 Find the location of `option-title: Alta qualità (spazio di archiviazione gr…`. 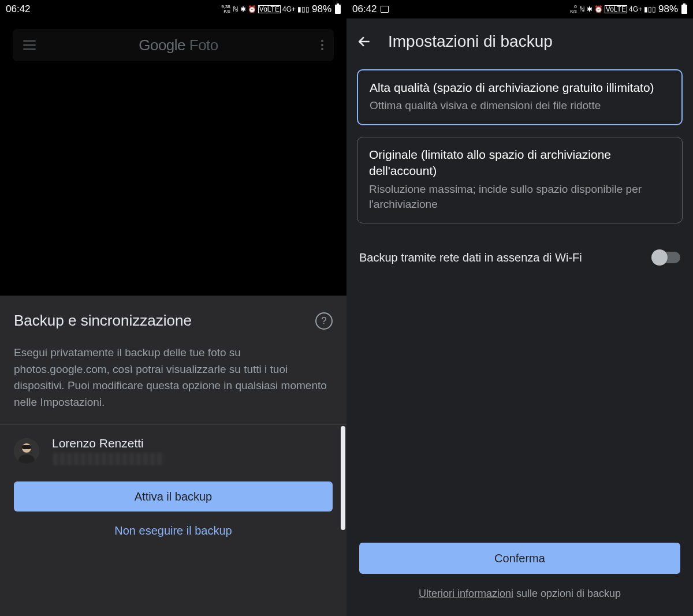

option-title: Alta qualità (spazio di archiviazione gr… is located at coordinates (520, 88).